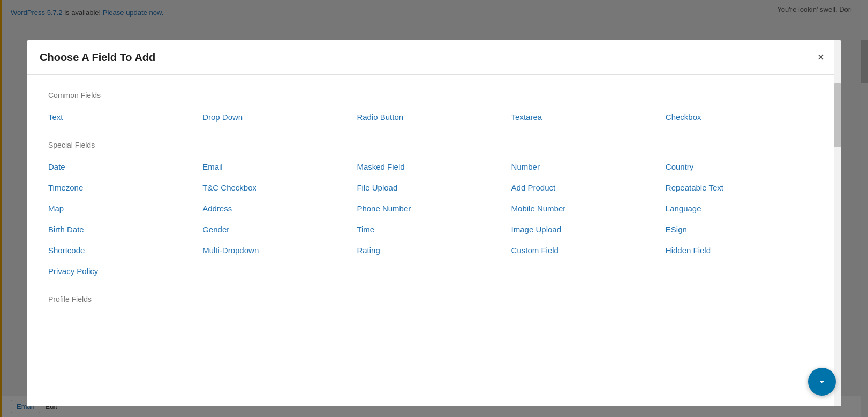  Describe the element at coordinates (434, 209) in the screenshot. I see `field-phone-number: Phone Number` at that location.